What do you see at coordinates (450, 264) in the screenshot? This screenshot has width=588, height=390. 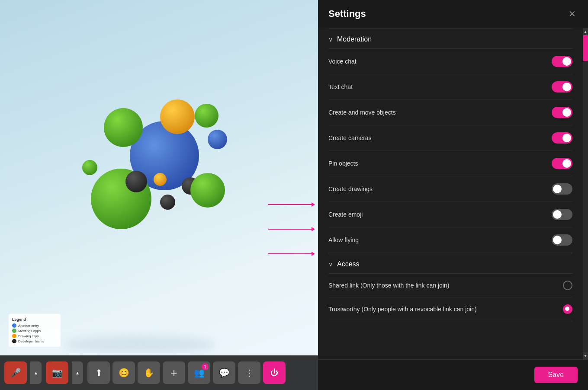 I see `access-header: ∨ Access` at bounding box center [450, 264].